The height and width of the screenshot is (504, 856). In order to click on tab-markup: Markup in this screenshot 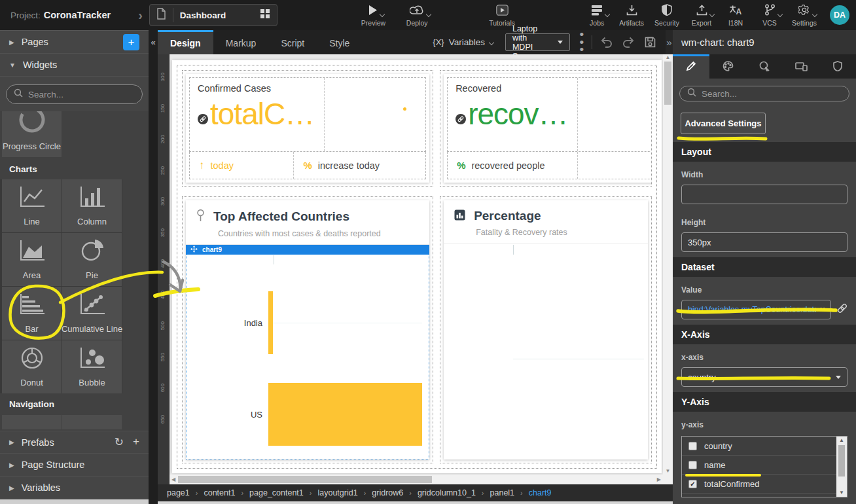, I will do `click(241, 42)`.